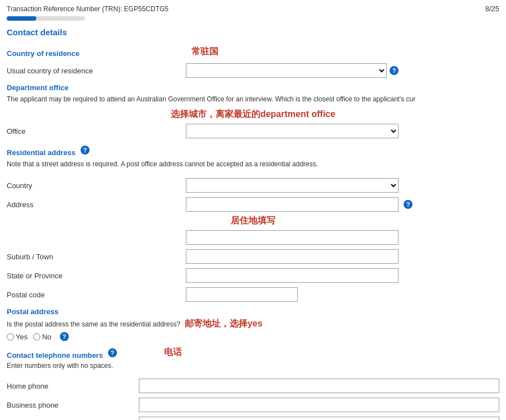 The height and width of the screenshot is (420, 506). What do you see at coordinates (394, 71) in the screenshot?
I see `country-help-icon: ?` at bounding box center [394, 71].